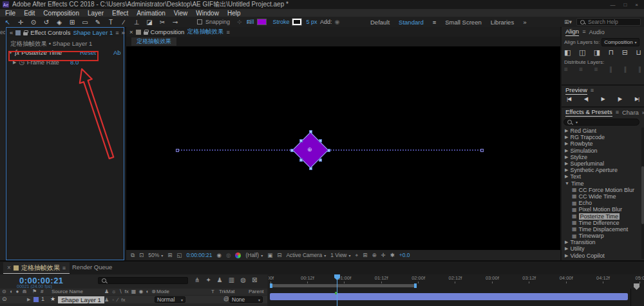 The height and width of the screenshot is (306, 644). What do you see at coordinates (178, 151) in the screenshot?
I see `path-start-keyframe` at bounding box center [178, 151].